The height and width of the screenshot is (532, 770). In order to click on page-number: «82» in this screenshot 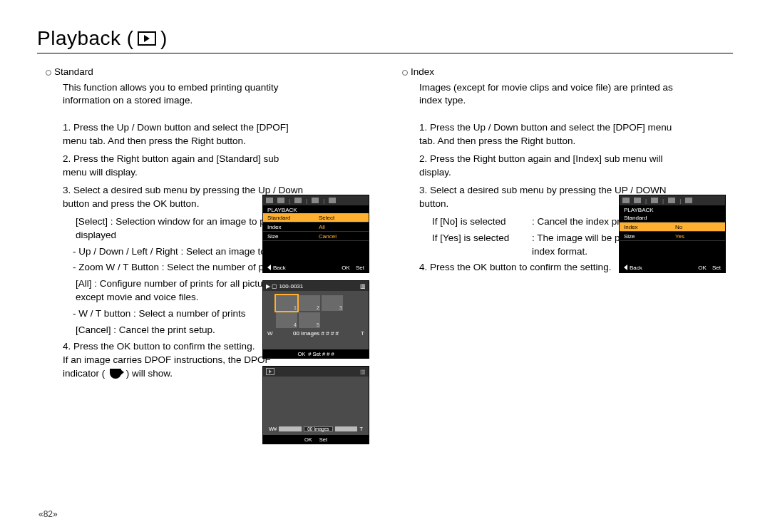, I will do `click(48, 514)`.